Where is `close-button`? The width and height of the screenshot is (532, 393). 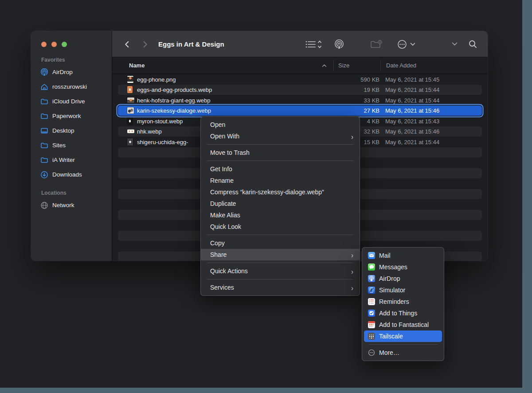
close-button is located at coordinates (44, 44).